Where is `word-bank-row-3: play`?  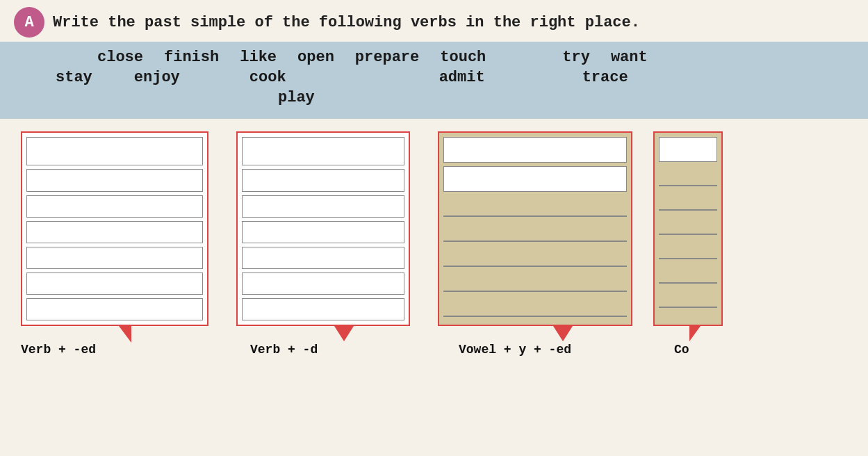 word-bank-row-3: play is located at coordinates (434, 97).